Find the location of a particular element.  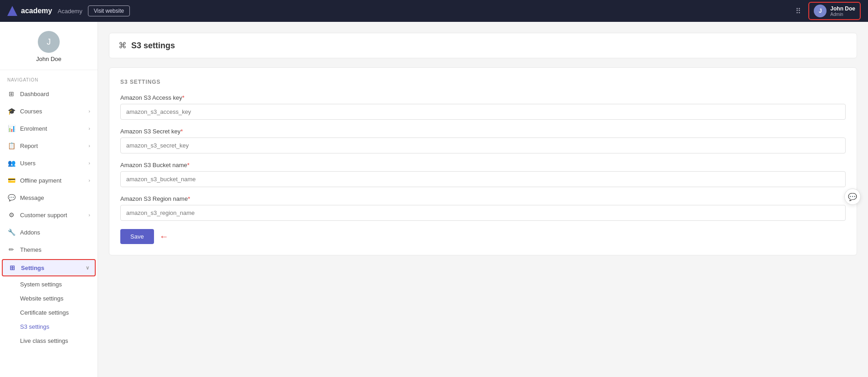

settings-page-icon: ⌘ is located at coordinates (123, 46).